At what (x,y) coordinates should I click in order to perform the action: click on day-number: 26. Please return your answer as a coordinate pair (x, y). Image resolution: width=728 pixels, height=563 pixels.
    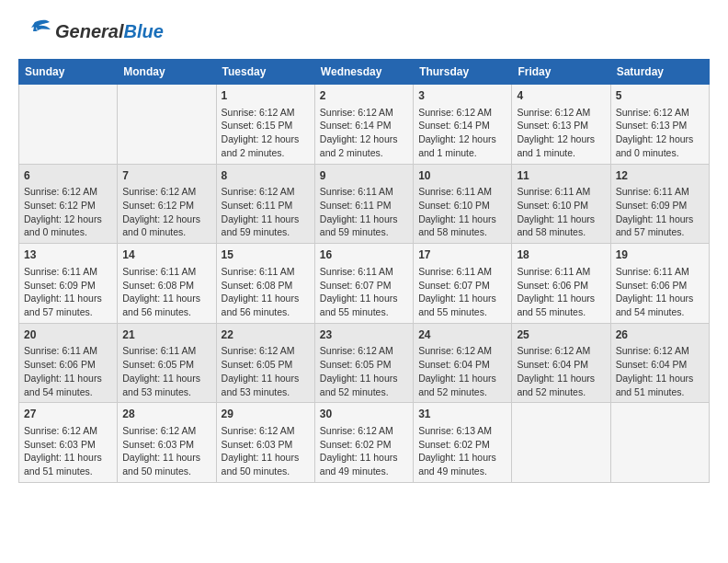
    Looking at the image, I should click on (660, 335).